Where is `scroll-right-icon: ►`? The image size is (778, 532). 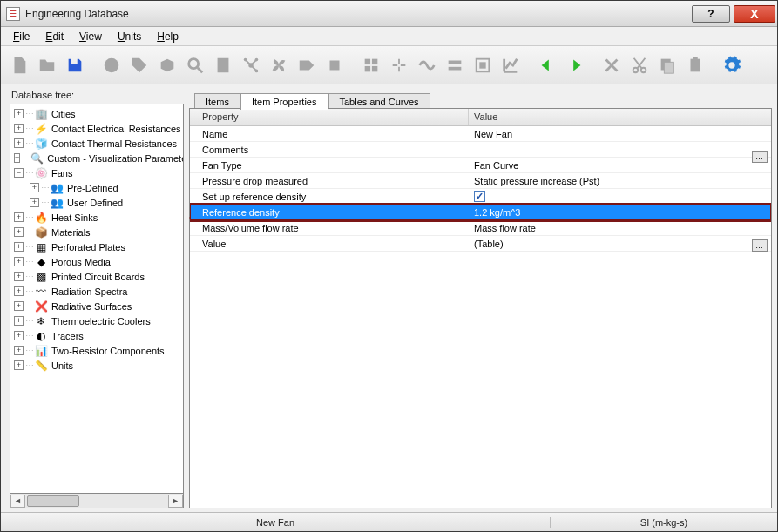
scroll-right-icon: ► is located at coordinates (176, 502).